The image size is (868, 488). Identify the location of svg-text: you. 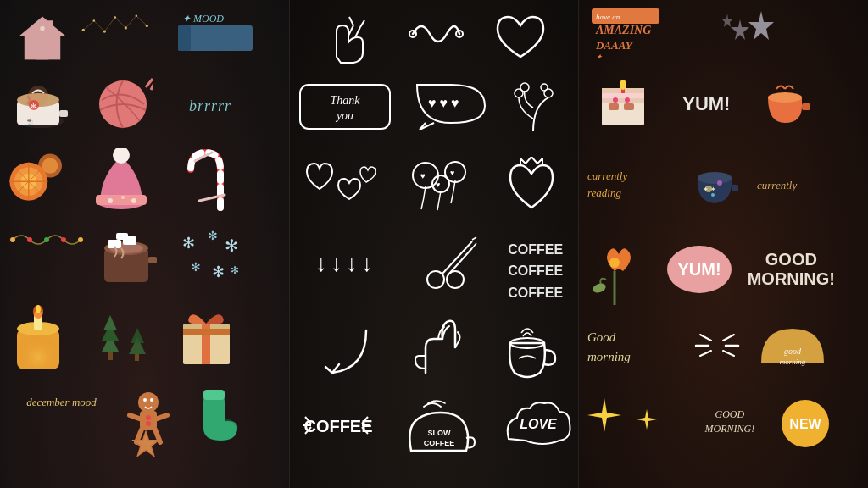
(344, 115).